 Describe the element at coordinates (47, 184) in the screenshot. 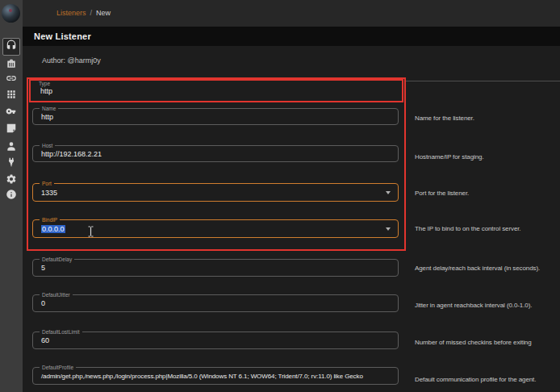

I see `field-label-port: Port` at that location.